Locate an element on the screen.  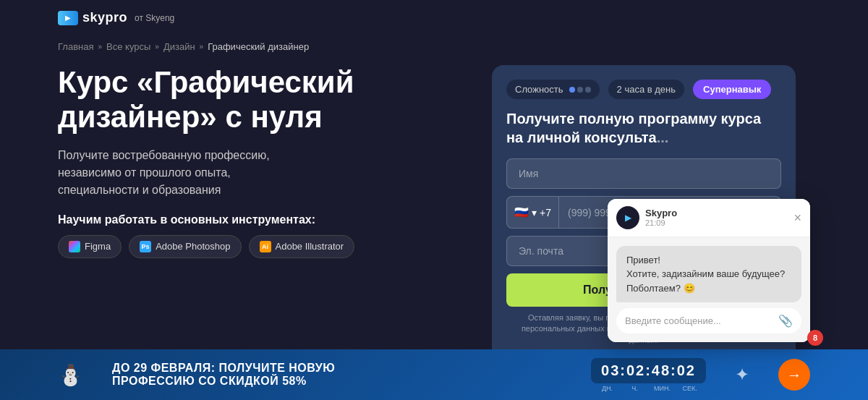
subtitle-line3: специальности и образования is located at coordinates (139, 190).